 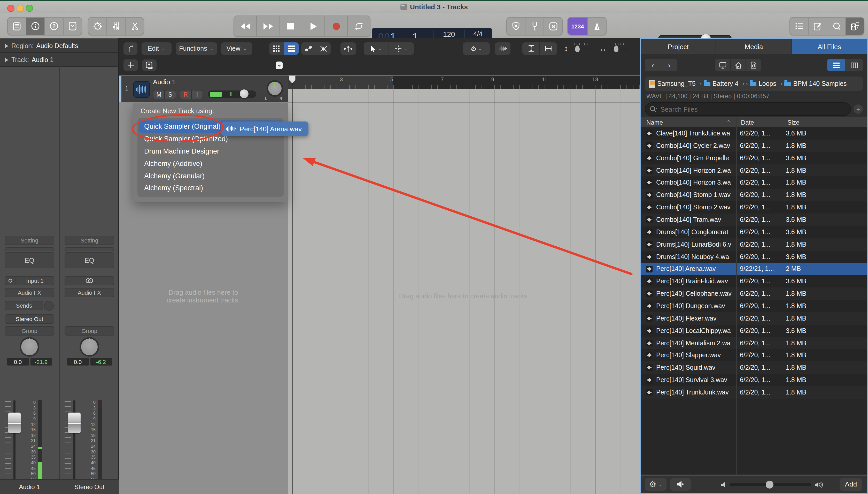 I want to click on vertical-zoom-thumb, so click(x=577, y=49).